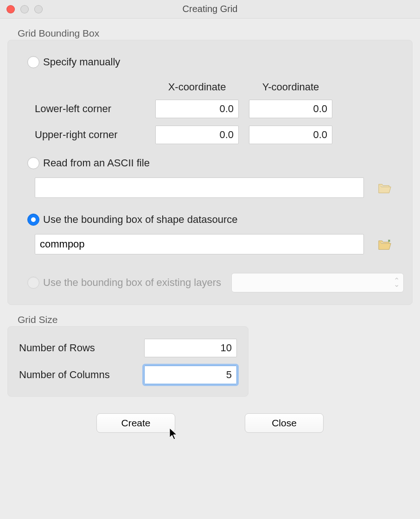  Describe the element at coordinates (96, 163) in the screenshot. I see `radio-ascii-label: Read from an ASCII file` at that location.